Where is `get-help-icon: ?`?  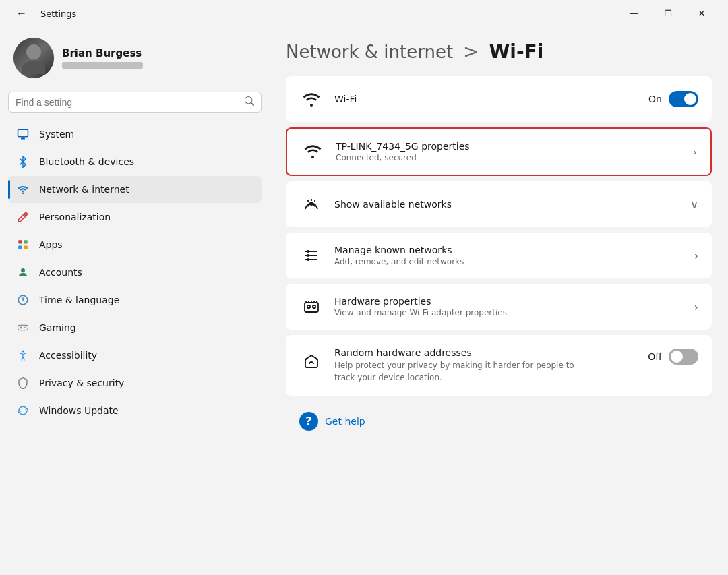
get-help-icon: ? is located at coordinates (309, 421).